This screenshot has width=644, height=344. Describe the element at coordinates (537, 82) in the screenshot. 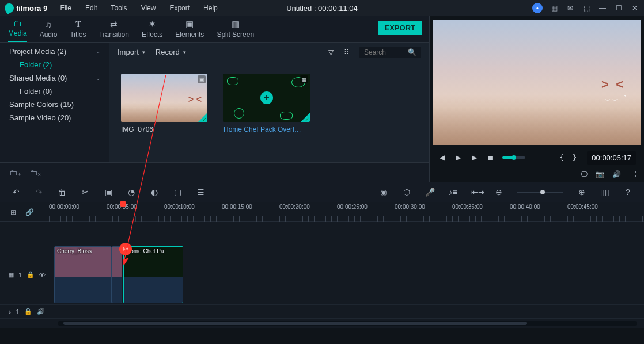

I see `preview-canvas: > < ⌣ ⌣ `` at that location.